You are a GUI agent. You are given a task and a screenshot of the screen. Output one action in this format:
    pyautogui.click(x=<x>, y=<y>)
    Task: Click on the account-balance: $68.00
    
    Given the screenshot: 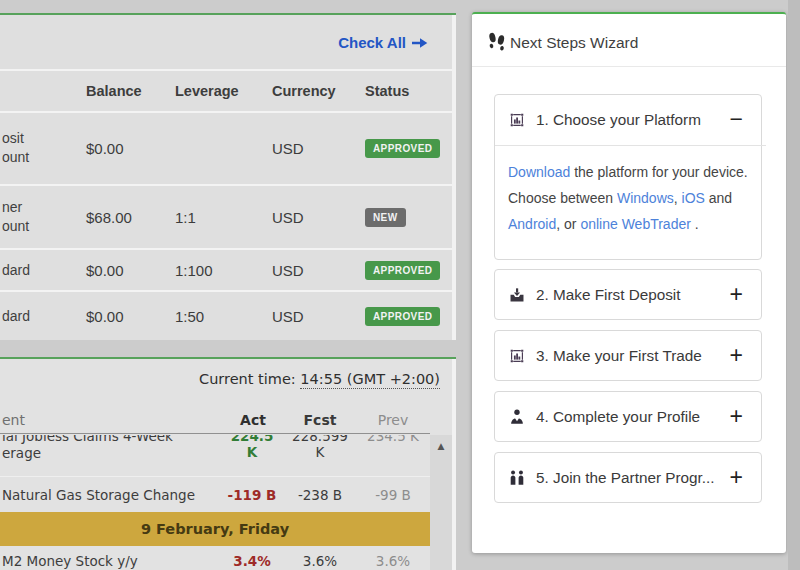 What is the action you would take?
    pyautogui.click(x=109, y=218)
    